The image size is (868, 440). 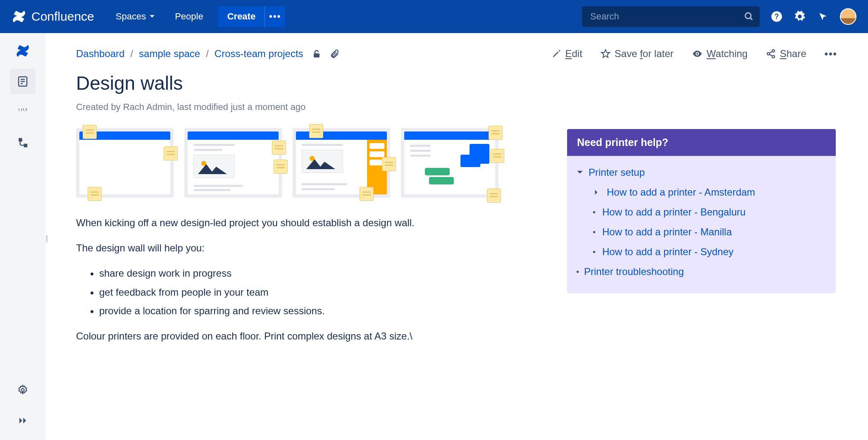 I want to click on create-group: Create •••, so click(x=252, y=17).